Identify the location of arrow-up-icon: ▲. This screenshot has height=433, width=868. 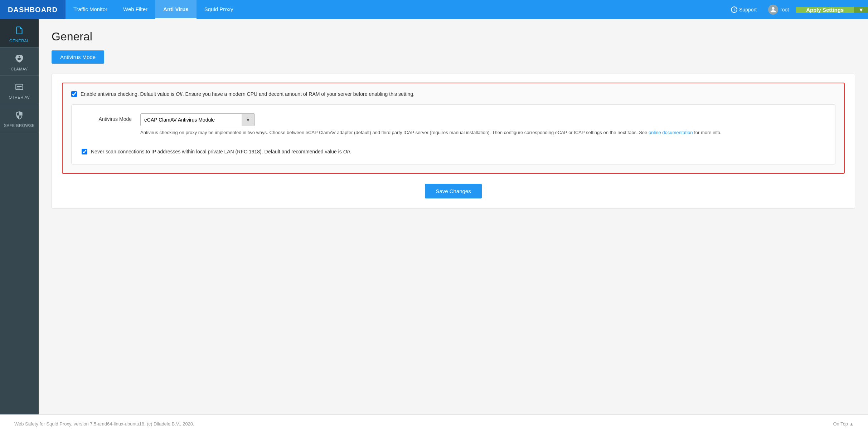
(852, 424).